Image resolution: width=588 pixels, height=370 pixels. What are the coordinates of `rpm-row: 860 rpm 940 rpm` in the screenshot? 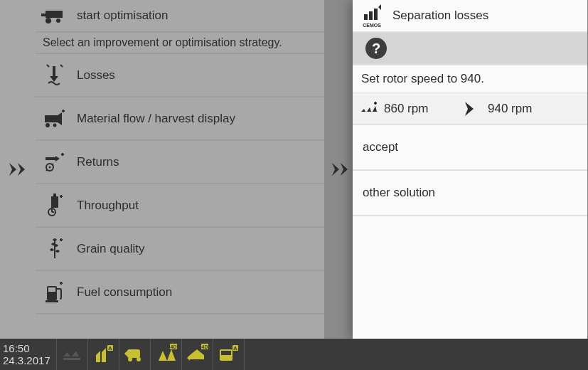 It's located at (470, 109).